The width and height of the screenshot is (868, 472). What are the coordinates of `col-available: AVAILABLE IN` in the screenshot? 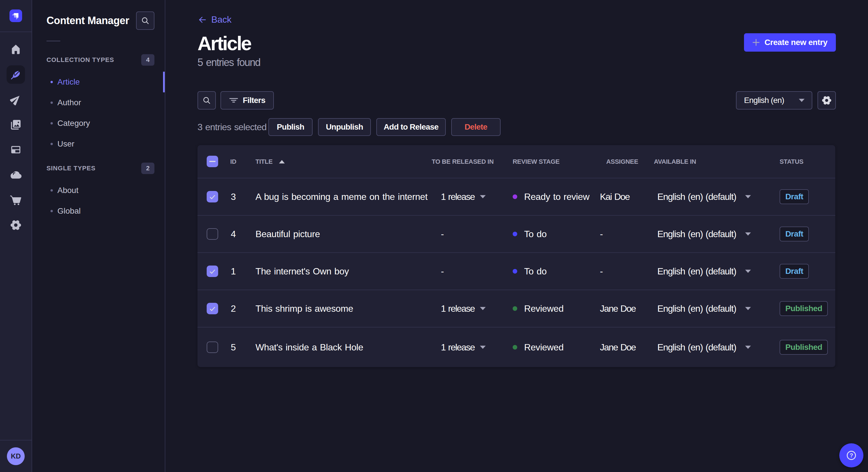 It's located at (675, 162).